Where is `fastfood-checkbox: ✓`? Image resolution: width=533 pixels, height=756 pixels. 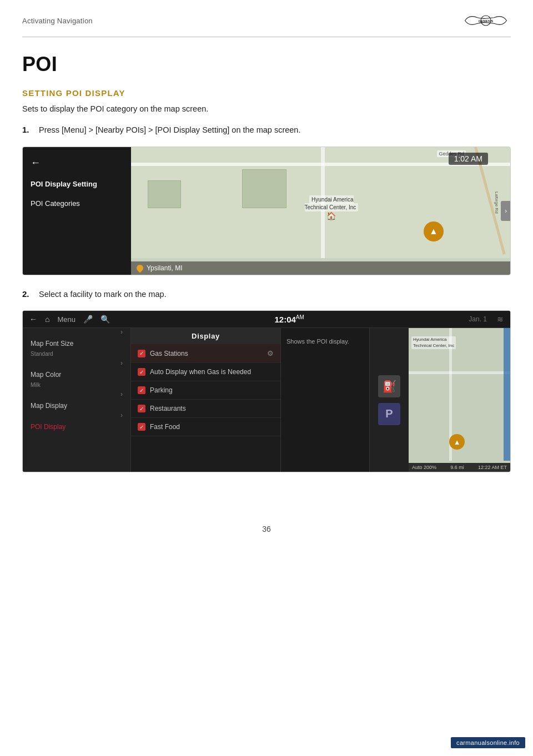 fastfood-checkbox: ✓ is located at coordinates (142, 427).